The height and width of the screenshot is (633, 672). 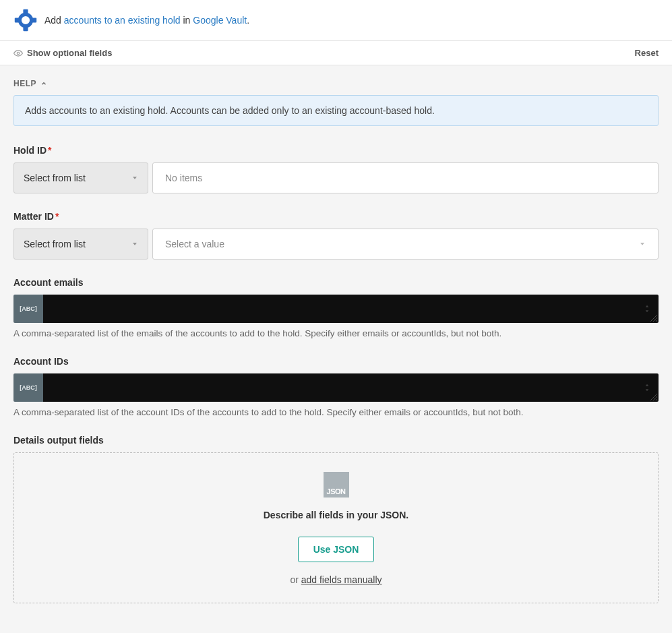 What do you see at coordinates (54, 20) in the screenshot?
I see `header-prefix: Add` at bounding box center [54, 20].